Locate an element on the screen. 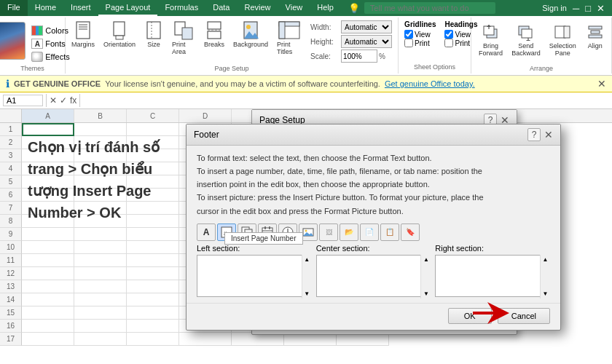 This screenshot has height=364, width=612. help-tab: Help is located at coordinates (325, 8).